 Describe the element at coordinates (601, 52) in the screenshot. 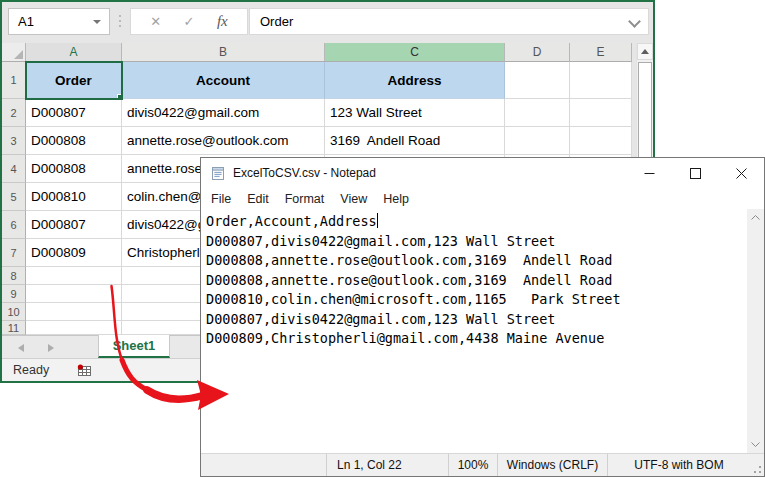

I see `column-header-e: E` at that location.